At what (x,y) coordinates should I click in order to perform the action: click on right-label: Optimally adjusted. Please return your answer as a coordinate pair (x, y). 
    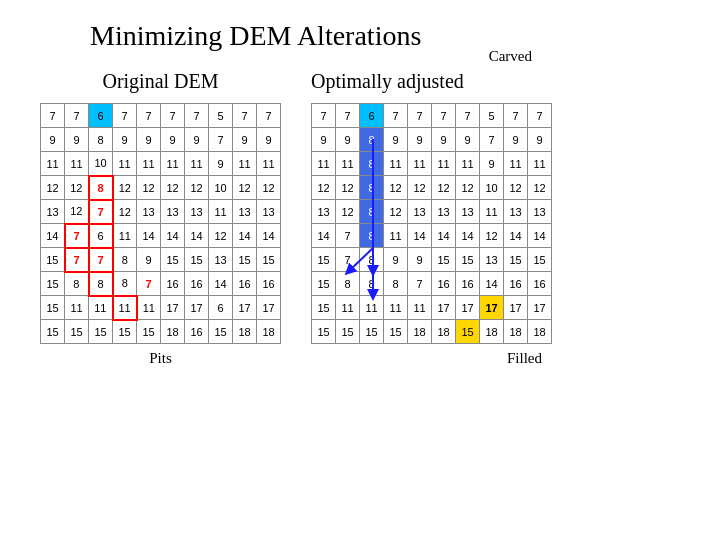
    Looking at the image, I should click on (432, 82).